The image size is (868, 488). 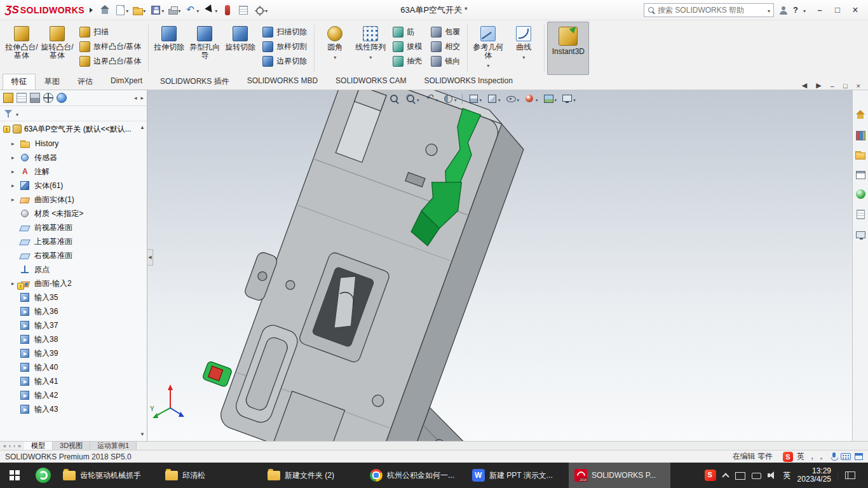 What do you see at coordinates (10, 446) in the screenshot?
I see `prev-tab-icon: ‹` at bounding box center [10, 446].